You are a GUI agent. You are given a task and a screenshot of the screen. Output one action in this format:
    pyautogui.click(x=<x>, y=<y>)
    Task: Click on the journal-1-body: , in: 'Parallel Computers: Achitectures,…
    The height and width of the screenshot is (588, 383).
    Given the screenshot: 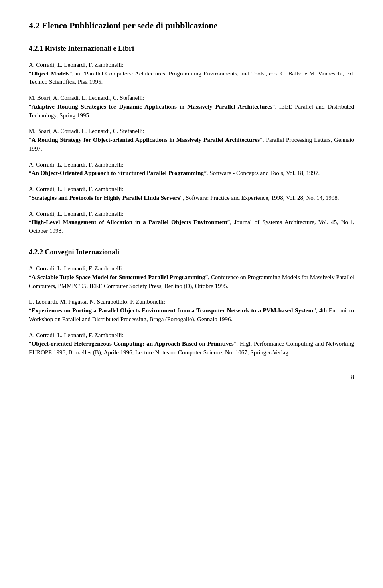 What is the action you would take?
    pyautogui.click(x=192, y=78)
    